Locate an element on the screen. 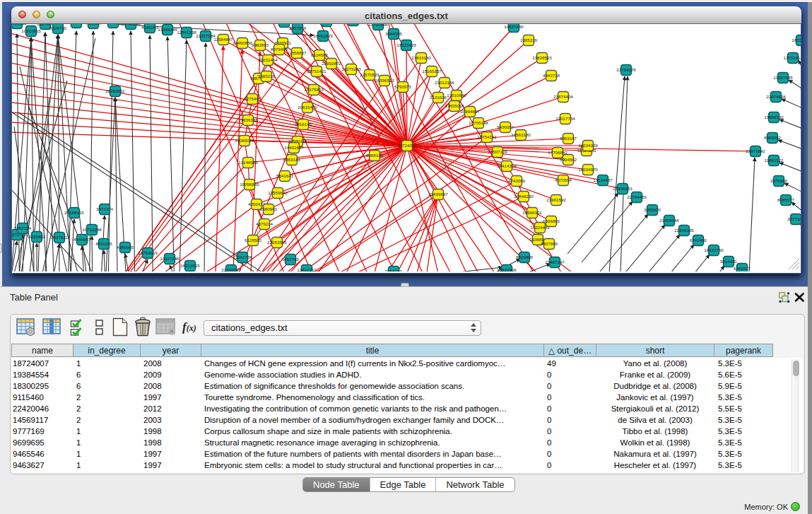  svg-text: 14401657 is located at coordinates (294, 147).